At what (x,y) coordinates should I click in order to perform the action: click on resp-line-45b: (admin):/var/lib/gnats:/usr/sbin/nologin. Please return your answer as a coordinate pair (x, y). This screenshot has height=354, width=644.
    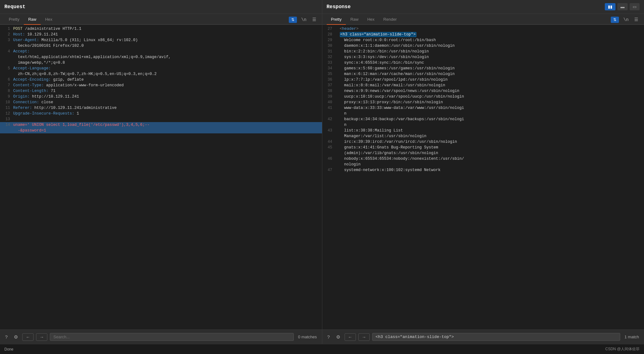
    Looking at the image, I should click on (483, 153).